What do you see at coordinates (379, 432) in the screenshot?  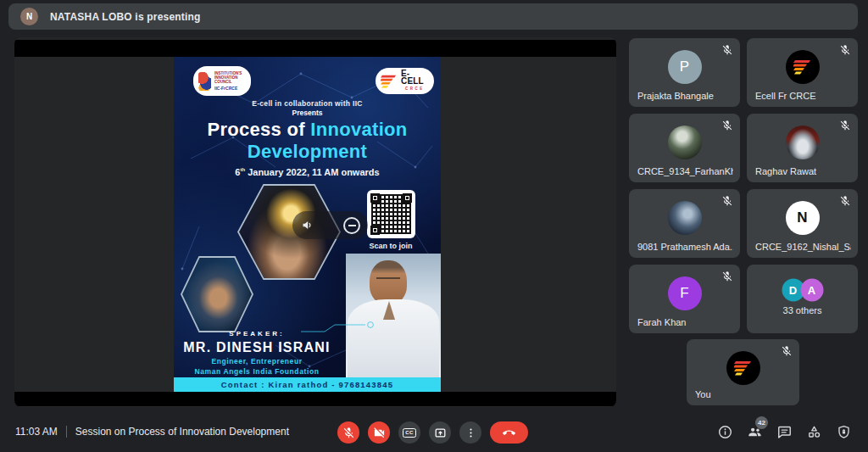 I see `camera-toggle-button` at bounding box center [379, 432].